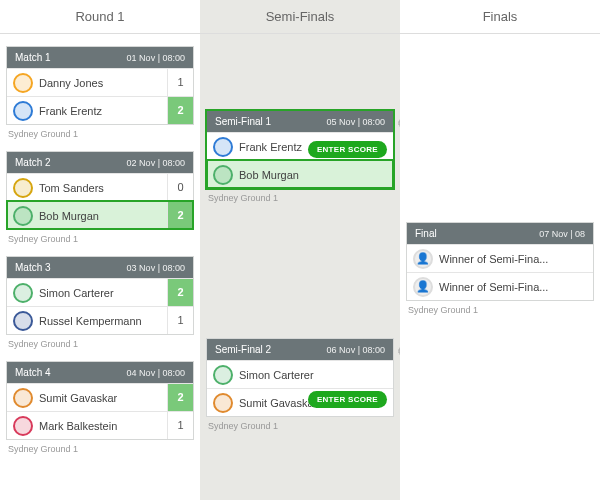 This screenshot has height=500, width=600. Describe the element at coordinates (156, 58) in the screenshot. I see `match-datetime: 01 Nov | 08:00` at that location.